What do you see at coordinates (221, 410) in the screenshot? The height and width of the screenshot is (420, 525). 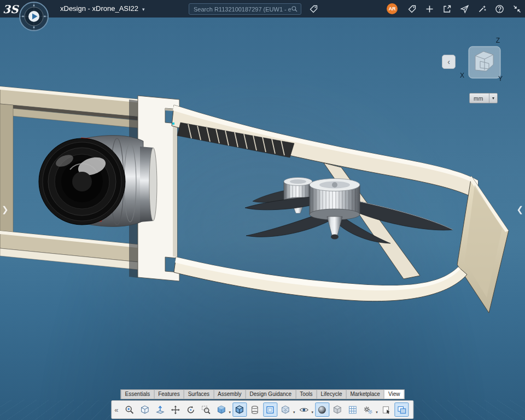 I see `shaded-view-icon` at bounding box center [221, 410].